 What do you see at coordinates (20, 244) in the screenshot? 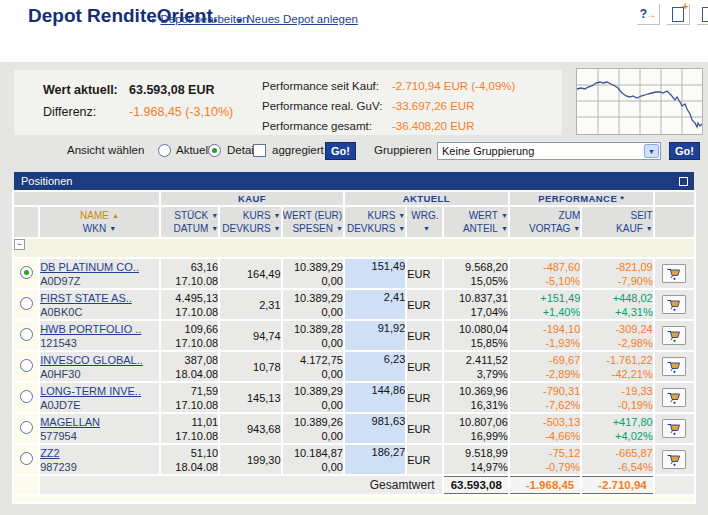
I see `collapse-button: −` at bounding box center [20, 244].